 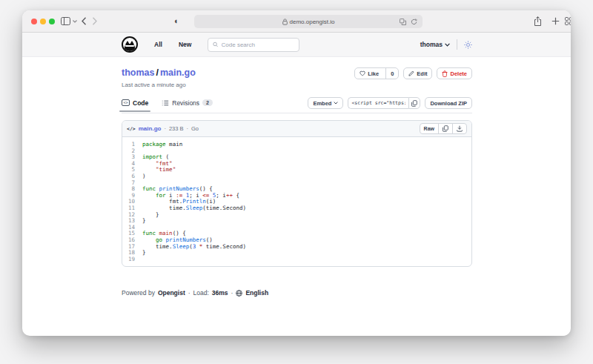 I want to click on new-tab-icon, so click(x=556, y=21).